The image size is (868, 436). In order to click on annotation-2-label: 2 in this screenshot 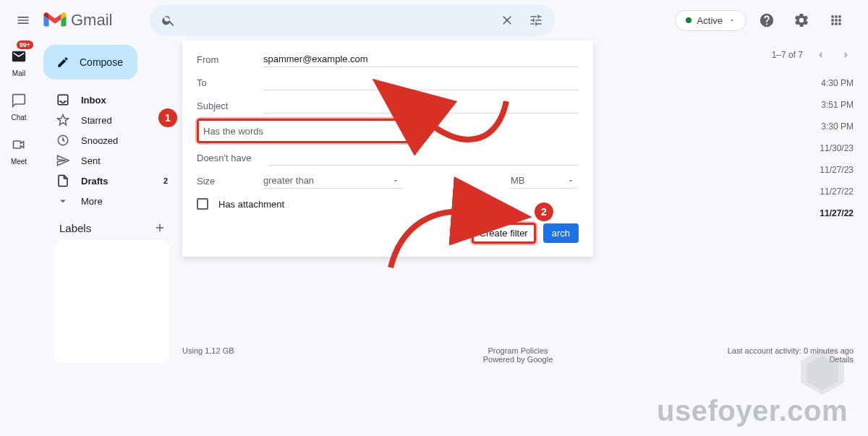, I will do `click(544, 212)`.